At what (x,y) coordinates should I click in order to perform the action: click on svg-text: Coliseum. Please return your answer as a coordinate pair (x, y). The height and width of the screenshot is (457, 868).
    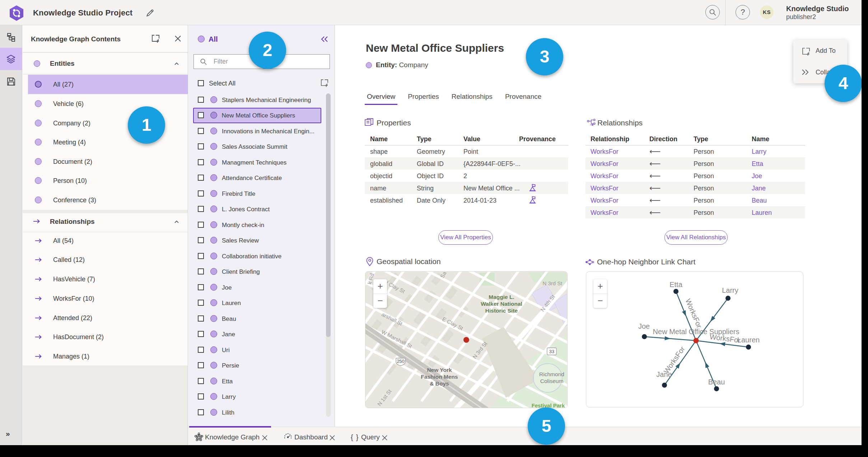
    Looking at the image, I should click on (552, 381).